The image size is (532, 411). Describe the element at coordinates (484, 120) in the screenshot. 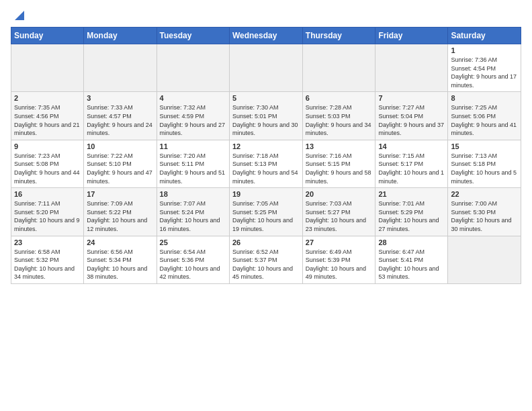

I see `day-info: Sunrise: 7:25 AM Sunset: 5:06 PM Dayligh…` at that location.